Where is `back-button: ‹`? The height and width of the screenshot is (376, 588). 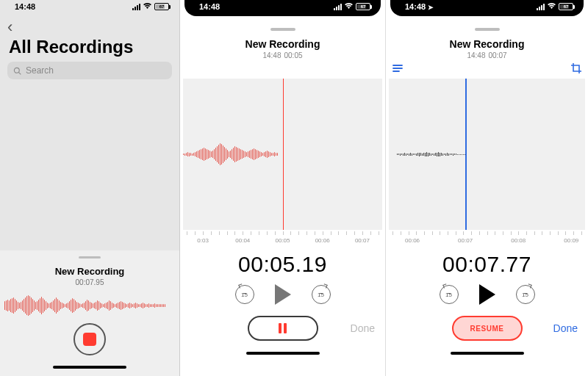 back-button: ‹ is located at coordinates (90, 25).